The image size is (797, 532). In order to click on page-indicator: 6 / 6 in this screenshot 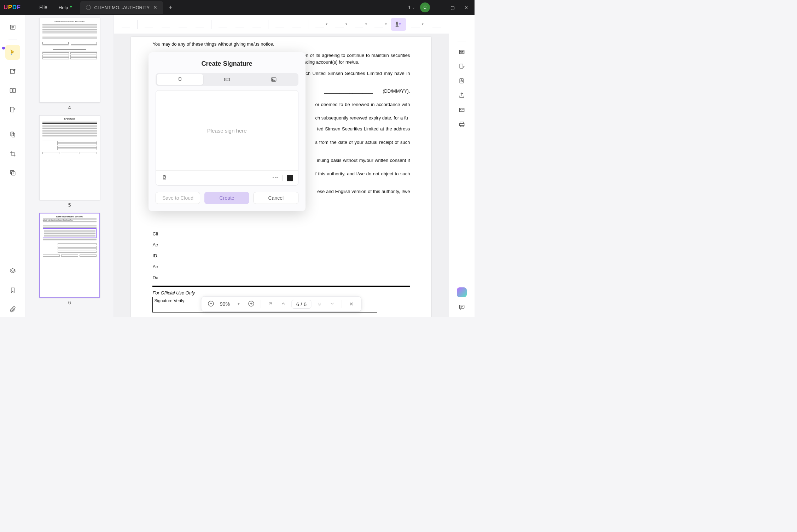, I will do `click(301, 304)`.